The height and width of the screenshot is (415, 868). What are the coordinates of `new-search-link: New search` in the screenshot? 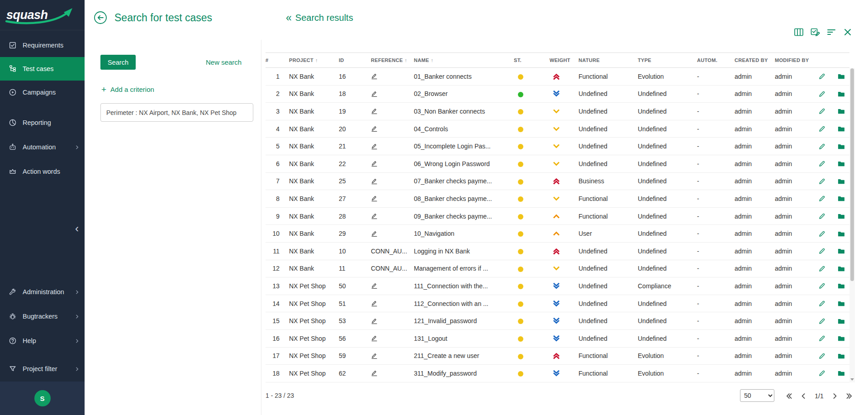 It's located at (223, 62).